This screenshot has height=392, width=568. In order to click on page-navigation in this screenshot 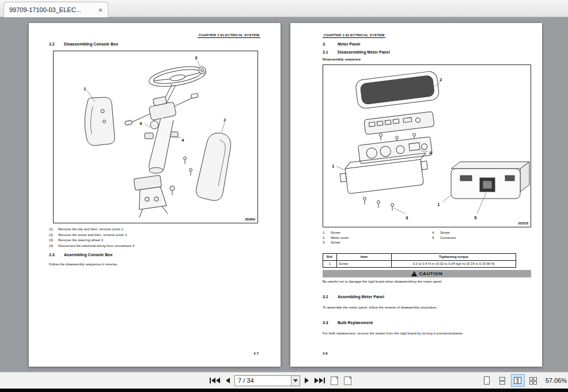, I will do `click(281, 380)`.